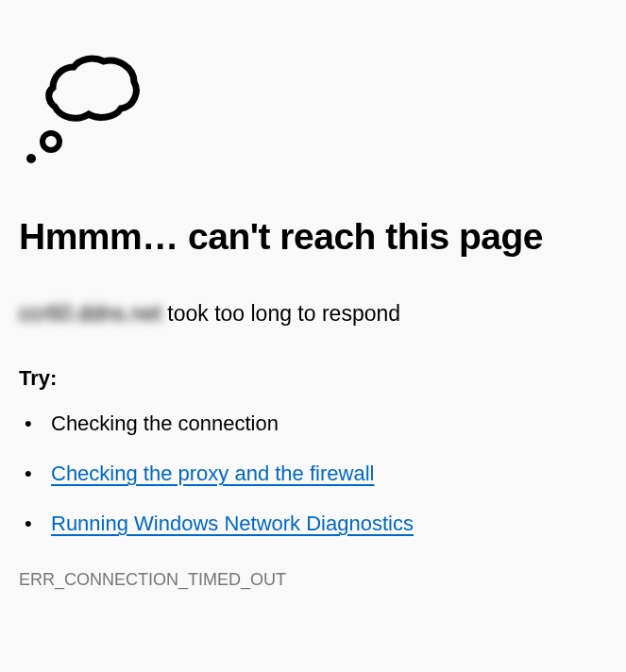  I want to click on network-diagnostics-link: Running Windows Network Diagnostics, so click(232, 523).